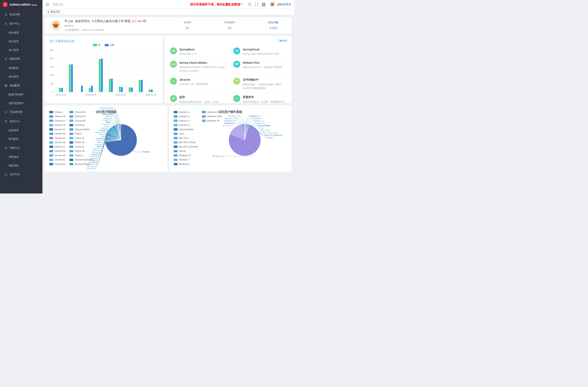 The height and width of the screenshot is (387, 588). What do you see at coordinates (21, 148) in the screenshot?
I see `sidebar-item-6: 消息中心` at bounding box center [21, 148].